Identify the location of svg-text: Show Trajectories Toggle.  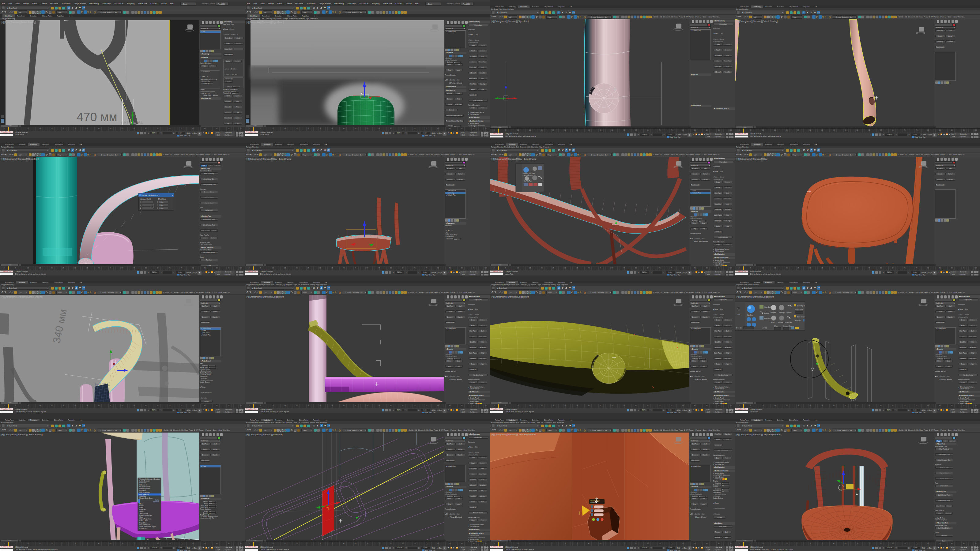
(148, 527).